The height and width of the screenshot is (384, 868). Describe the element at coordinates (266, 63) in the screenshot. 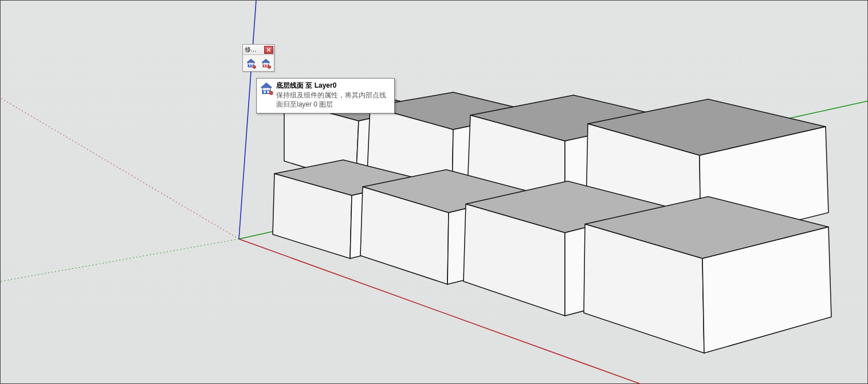

I see `layer-tool-2-button` at that location.